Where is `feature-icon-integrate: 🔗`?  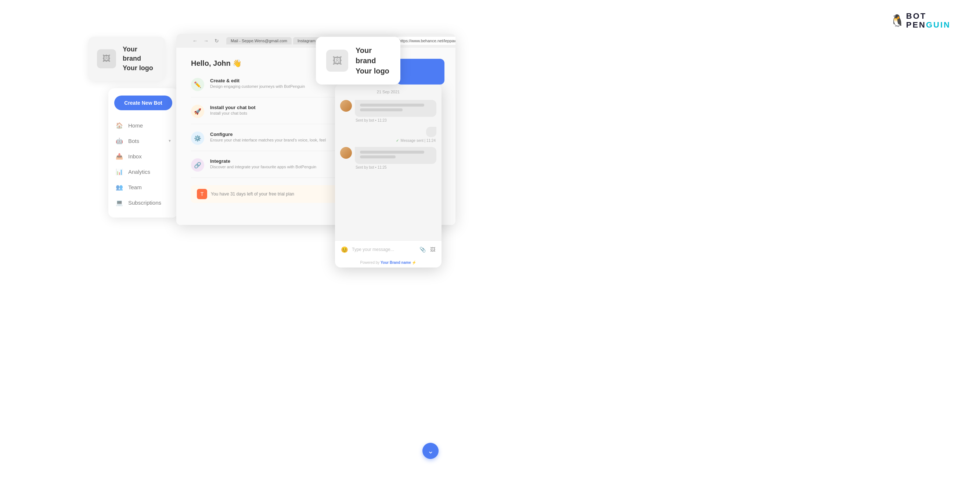 feature-icon-integrate: 🔗 is located at coordinates (198, 165).